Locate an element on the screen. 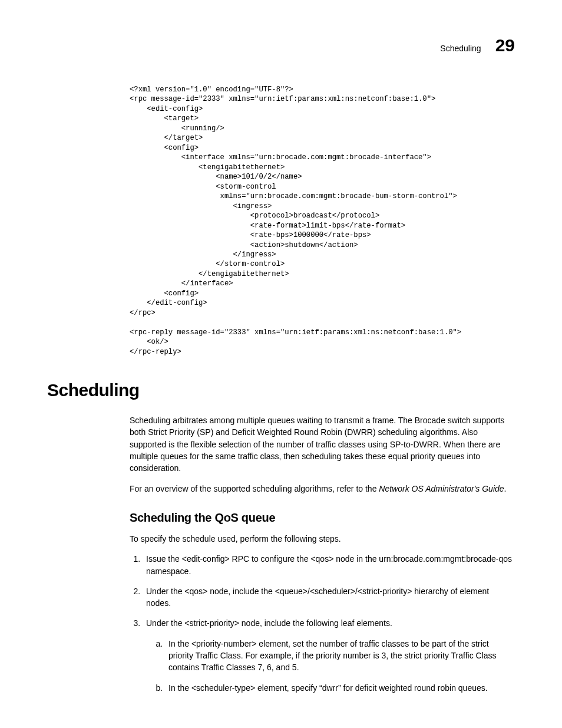 This screenshot has width=562, height=728. chapter-number: 29 is located at coordinates (505, 45).